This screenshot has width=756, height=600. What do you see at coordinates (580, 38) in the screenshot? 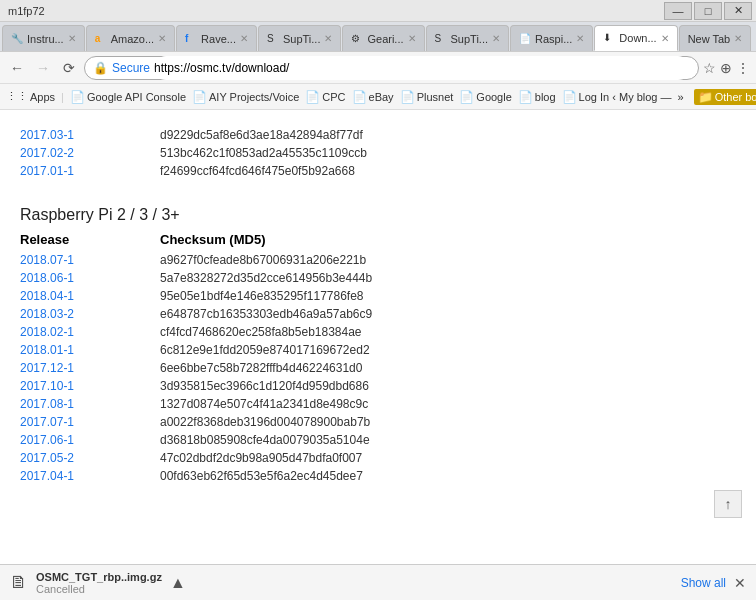
I see `tab-close-raspi: ✕` at bounding box center [580, 38].